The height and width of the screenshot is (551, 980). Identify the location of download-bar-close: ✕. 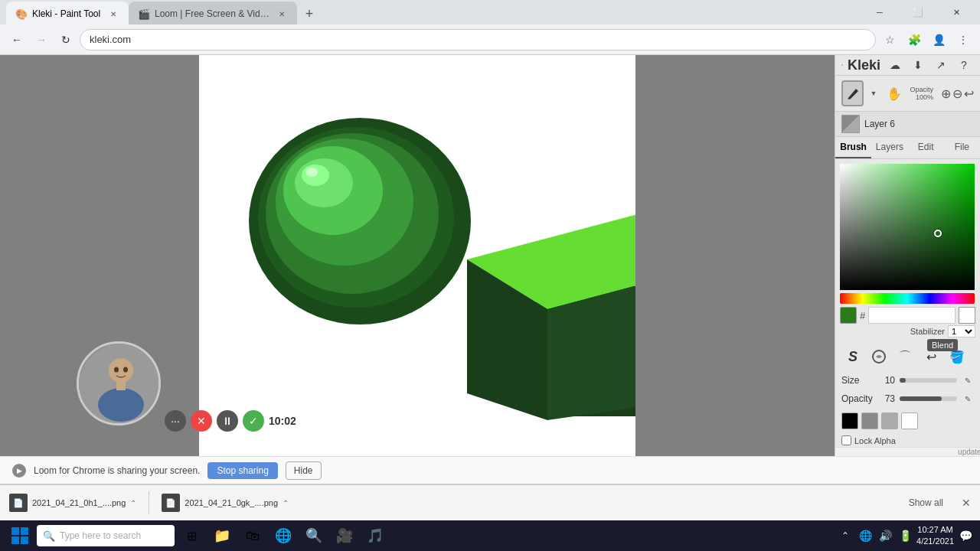
(966, 503).